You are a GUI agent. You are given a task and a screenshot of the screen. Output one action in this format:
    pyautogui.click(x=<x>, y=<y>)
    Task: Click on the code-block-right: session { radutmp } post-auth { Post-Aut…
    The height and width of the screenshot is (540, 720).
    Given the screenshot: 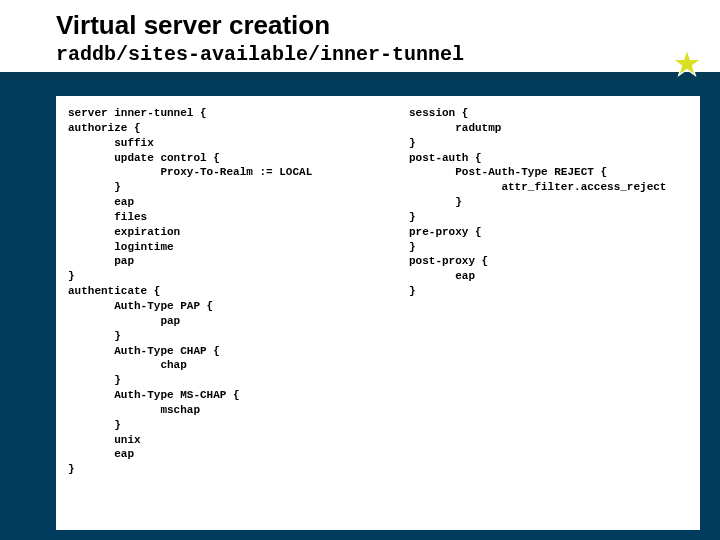 What is the action you would take?
    pyautogui.click(x=548, y=202)
    